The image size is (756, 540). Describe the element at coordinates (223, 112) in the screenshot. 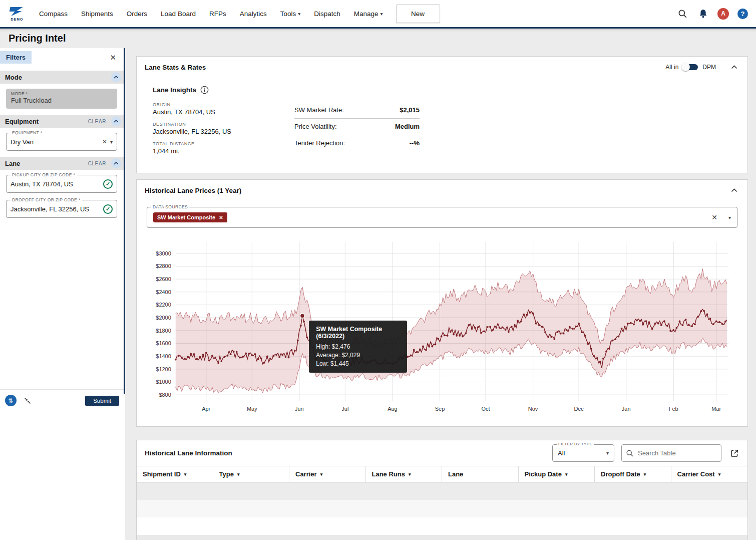

I see `origin-value: Austin, TX 78704, US` at that location.